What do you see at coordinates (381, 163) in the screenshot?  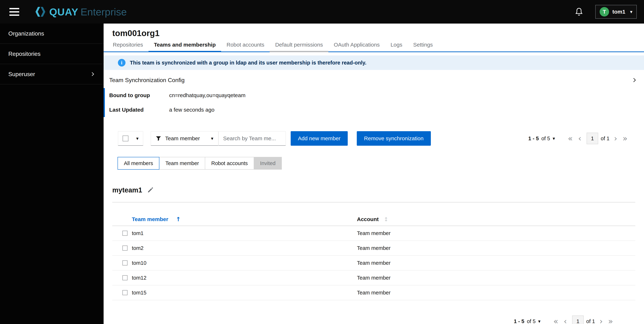 I see `member-filter-group: All members Team member Robot accounts I…` at bounding box center [381, 163].